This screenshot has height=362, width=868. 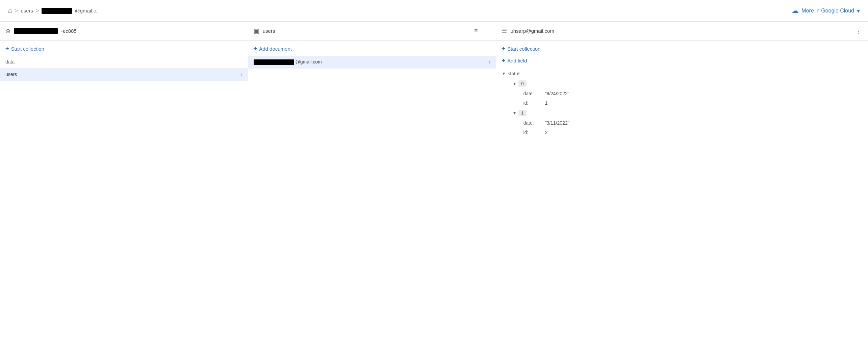 What do you see at coordinates (682, 103) in the screenshot?
I see `right-status-section: ▼ status ▼ 0 date: "9/24/2022"` at bounding box center [682, 103].